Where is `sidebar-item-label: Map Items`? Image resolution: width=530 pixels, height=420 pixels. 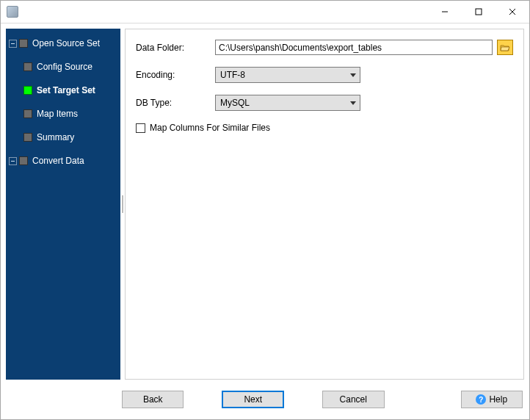
sidebar-item-label: Map Items is located at coordinates (57, 114).